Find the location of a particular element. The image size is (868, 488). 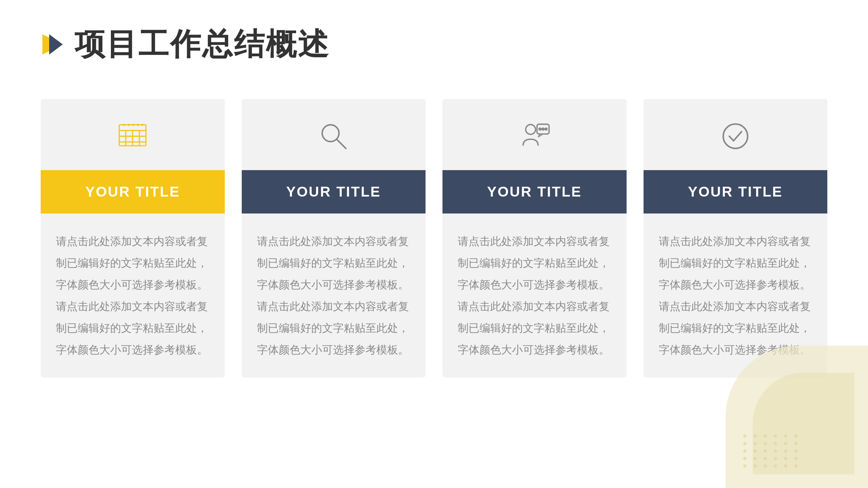

chat-icon is located at coordinates (534, 136).